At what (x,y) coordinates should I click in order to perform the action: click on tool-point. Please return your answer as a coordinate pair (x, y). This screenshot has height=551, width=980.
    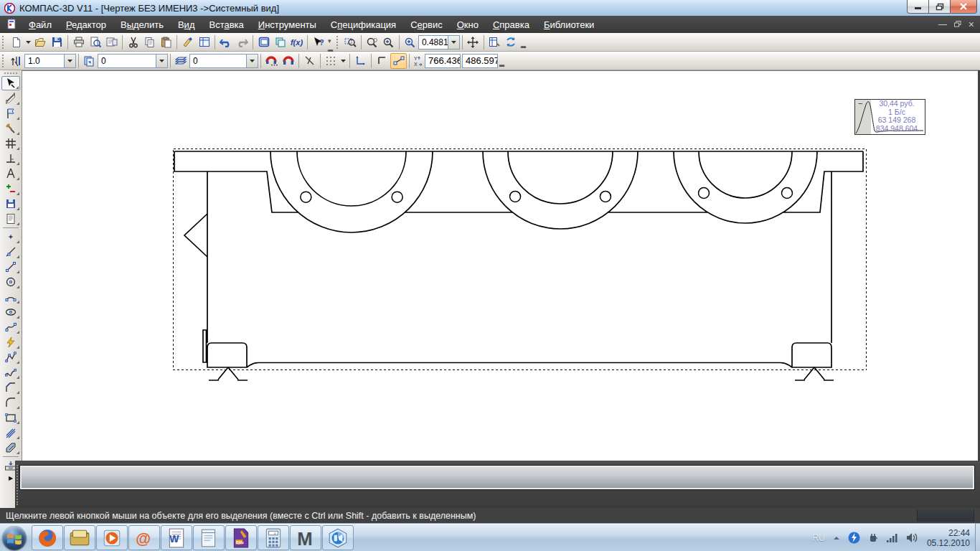
    Looking at the image, I should click on (11, 237).